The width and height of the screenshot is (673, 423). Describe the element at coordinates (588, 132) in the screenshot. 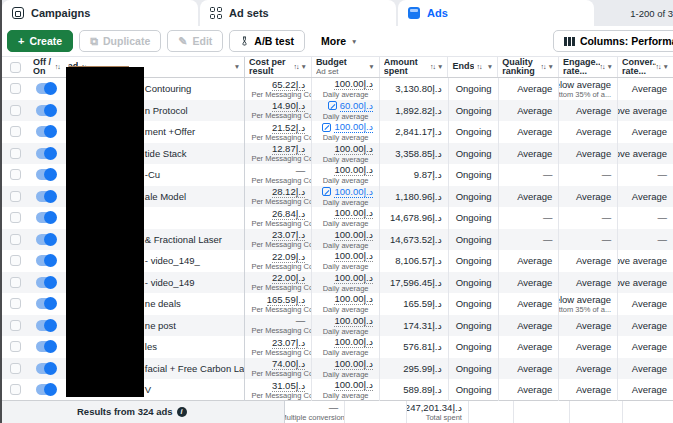

I see `engagement-rate-cell: Average` at that location.